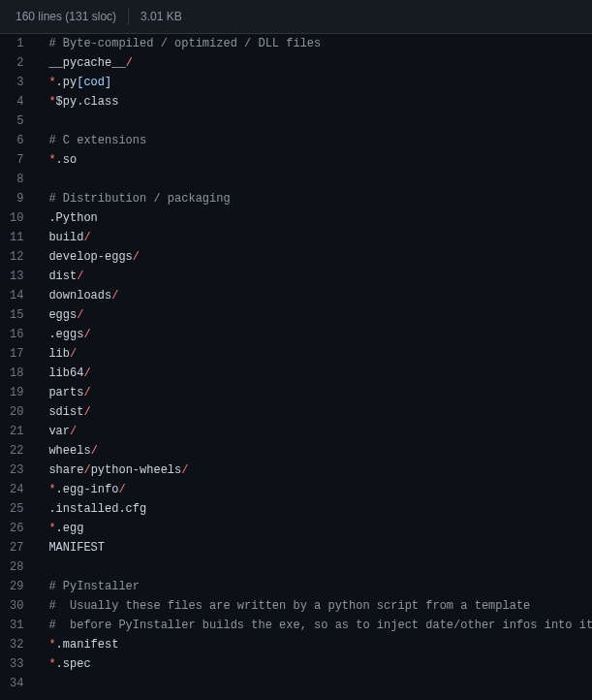  Describe the element at coordinates (16, 509) in the screenshot. I see `line-number: 25` at that location.